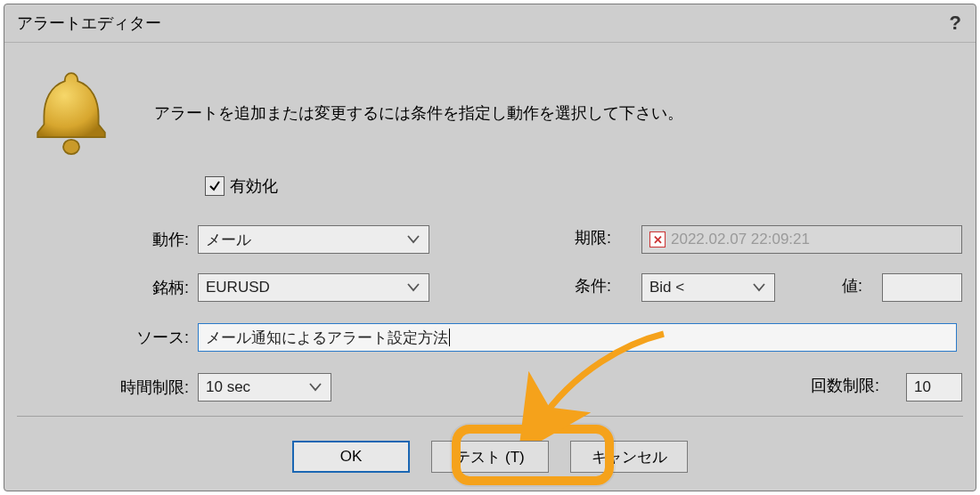  Describe the element at coordinates (102, 239) in the screenshot. I see `label-action: 動作:` at that location.